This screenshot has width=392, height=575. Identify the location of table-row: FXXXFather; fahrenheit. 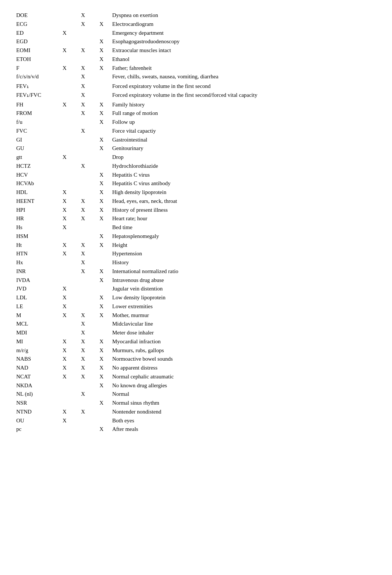
(196, 68).